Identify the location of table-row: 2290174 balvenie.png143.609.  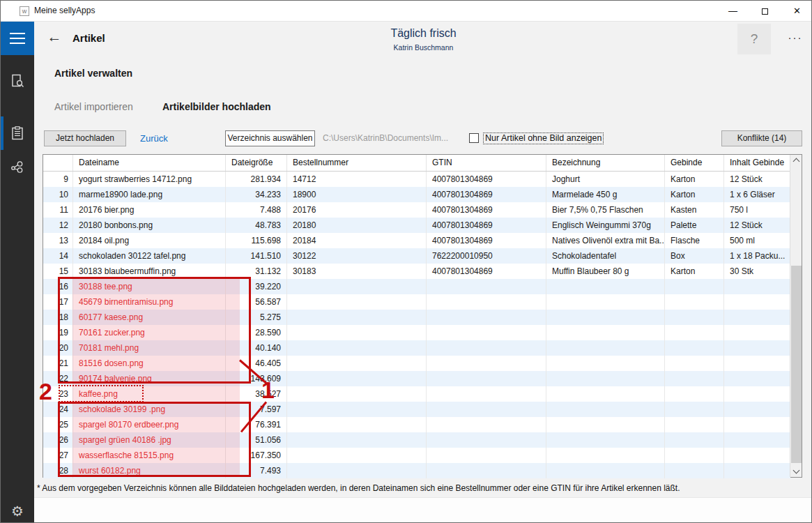
(417, 379).